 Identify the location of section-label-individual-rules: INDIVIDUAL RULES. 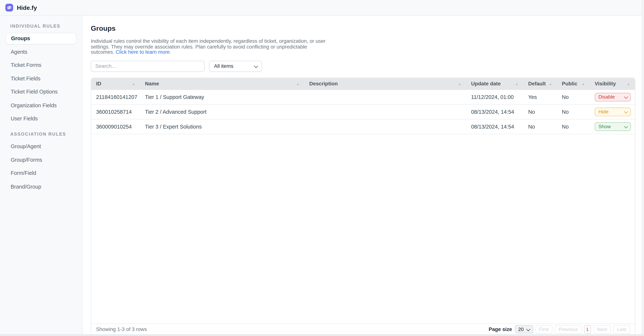
(41, 26).